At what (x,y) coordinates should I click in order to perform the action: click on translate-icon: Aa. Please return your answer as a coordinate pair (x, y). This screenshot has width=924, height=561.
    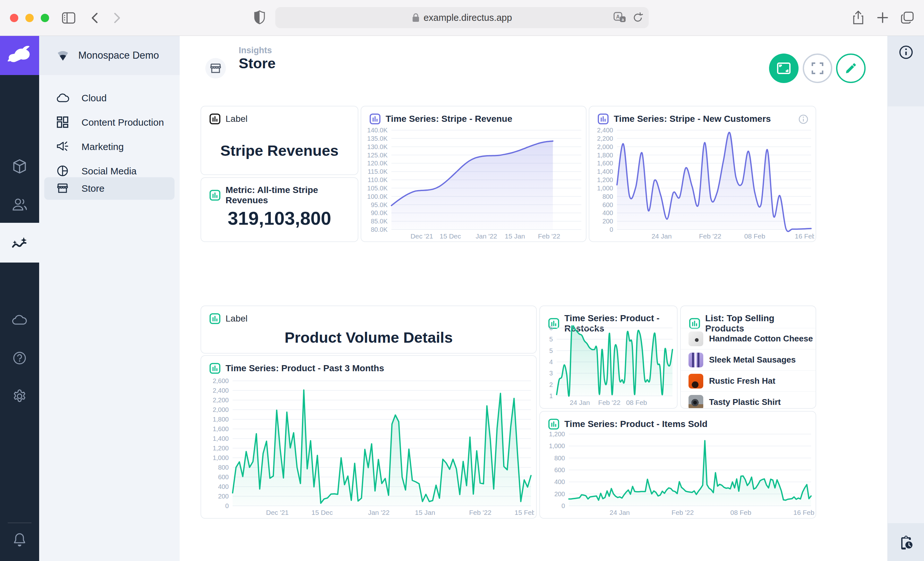
    Looking at the image, I should click on (620, 18).